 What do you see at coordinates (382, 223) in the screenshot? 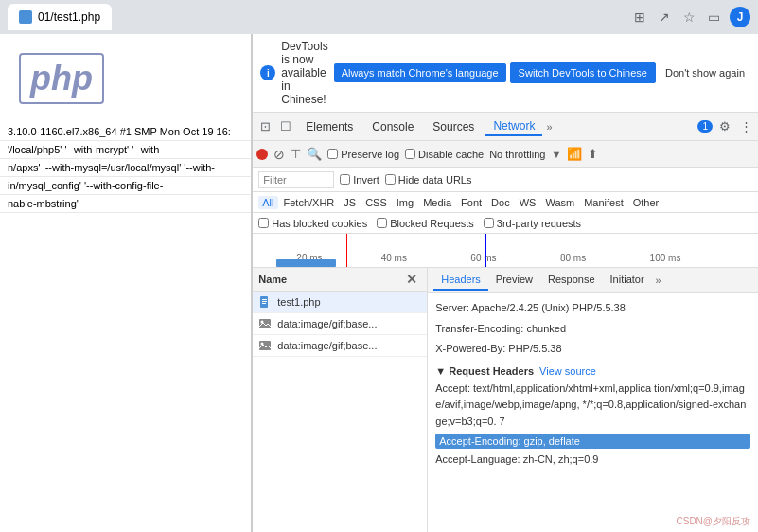
I see `blocked-requests-checkbox` at bounding box center [382, 223].